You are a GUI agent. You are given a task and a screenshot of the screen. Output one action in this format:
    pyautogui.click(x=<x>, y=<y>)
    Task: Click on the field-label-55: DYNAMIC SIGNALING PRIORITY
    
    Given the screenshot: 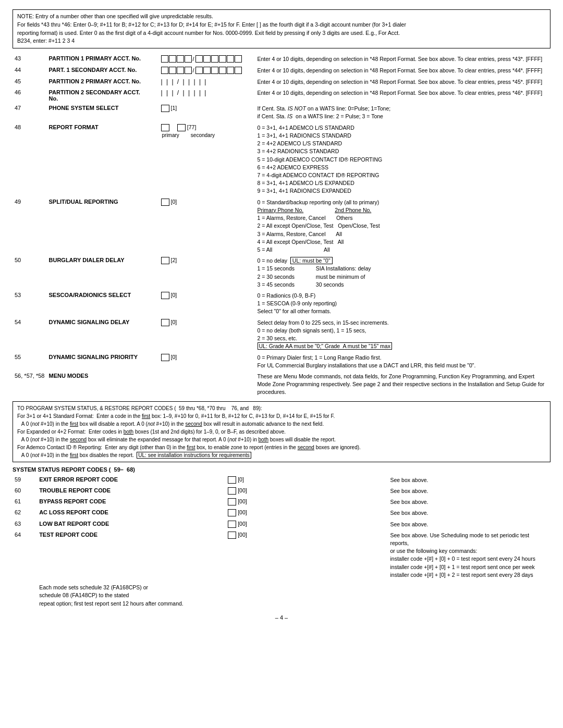 What is the action you would take?
    pyautogui.click(x=103, y=362)
    